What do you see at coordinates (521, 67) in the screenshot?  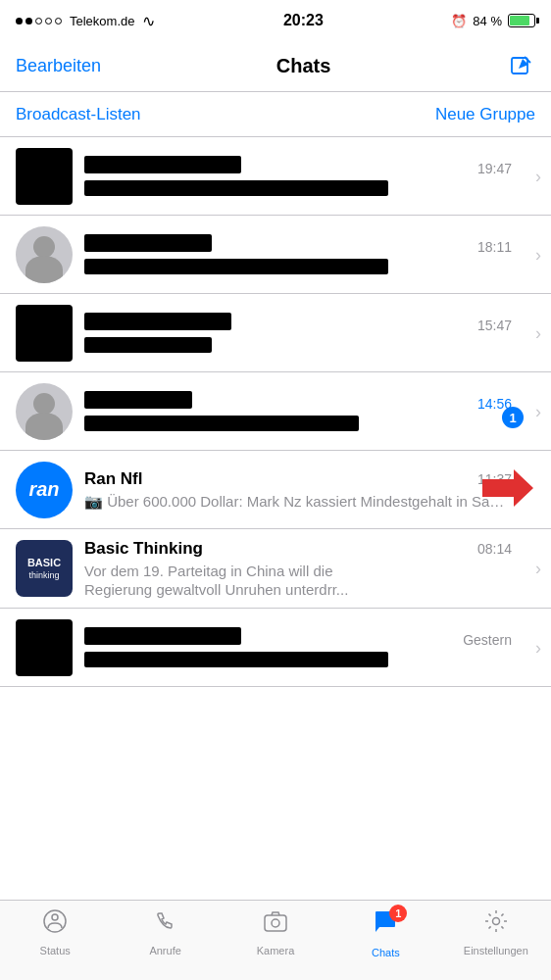 I see `compose-button` at bounding box center [521, 67].